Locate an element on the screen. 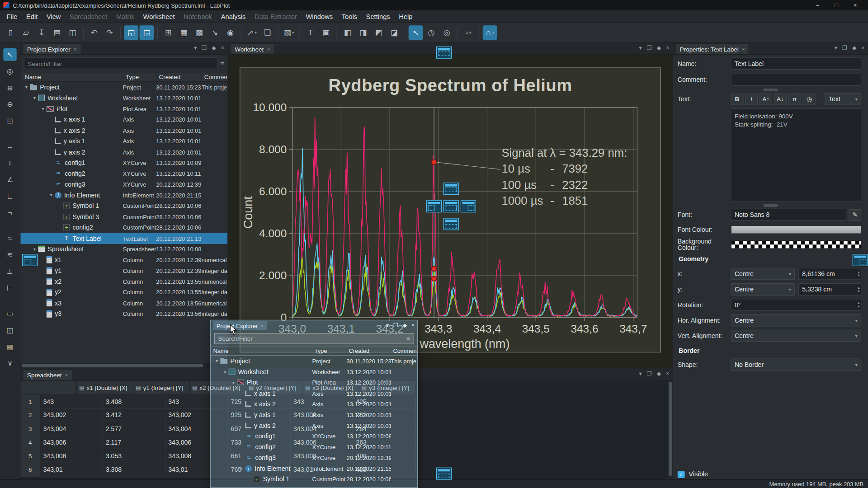 The width and height of the screenshot is (868, 488). splitter-grip is located at coordinates (771, 90).